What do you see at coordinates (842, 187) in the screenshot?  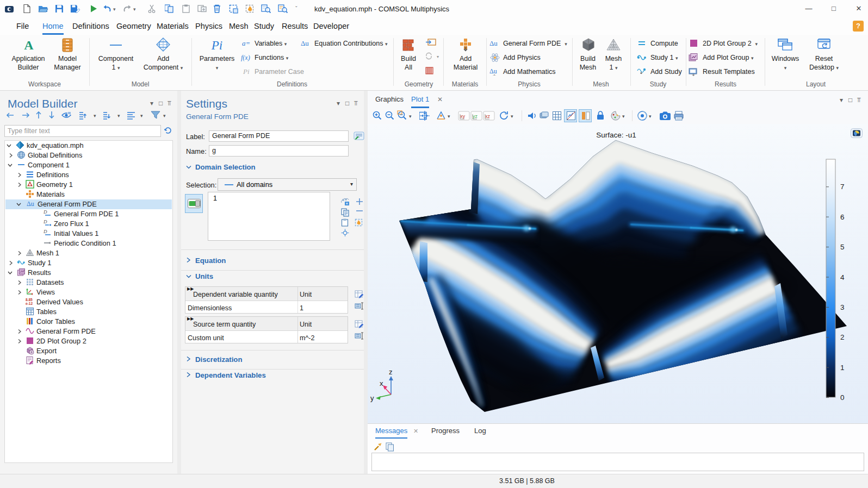 I see `svg-text: 7` at bounding box center [842, 187].